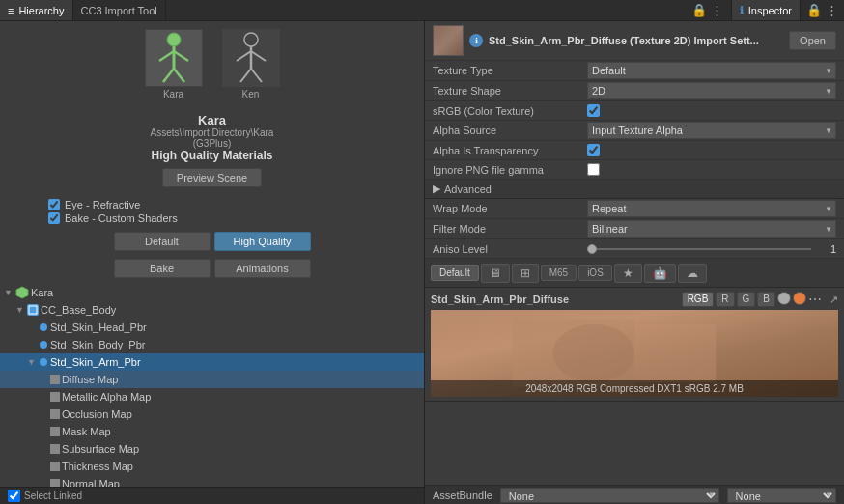 This screenshot has width=844, height=504. I want to click on advanced-section-header: ▶ Advanced, so click(634, 189).